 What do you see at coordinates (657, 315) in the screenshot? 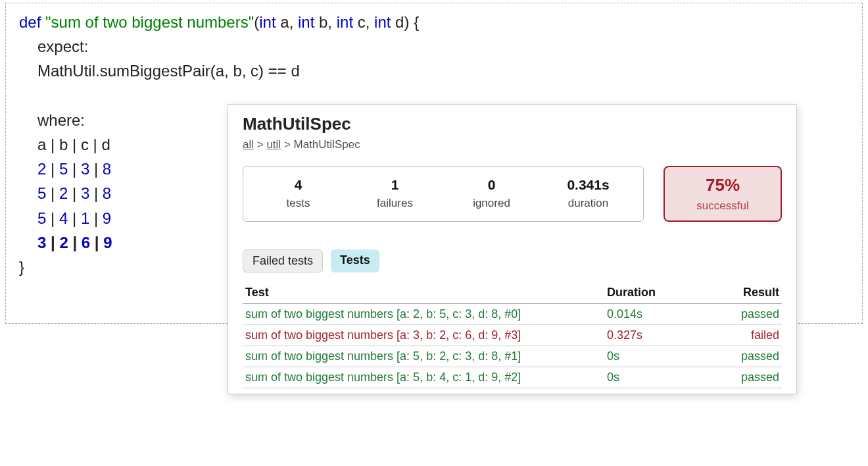
I see `test-duration: 0.014s` at bounding box center [657, 315].